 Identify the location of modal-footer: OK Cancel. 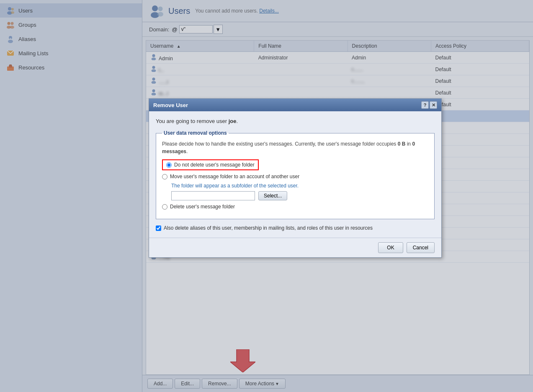
(295, 248).